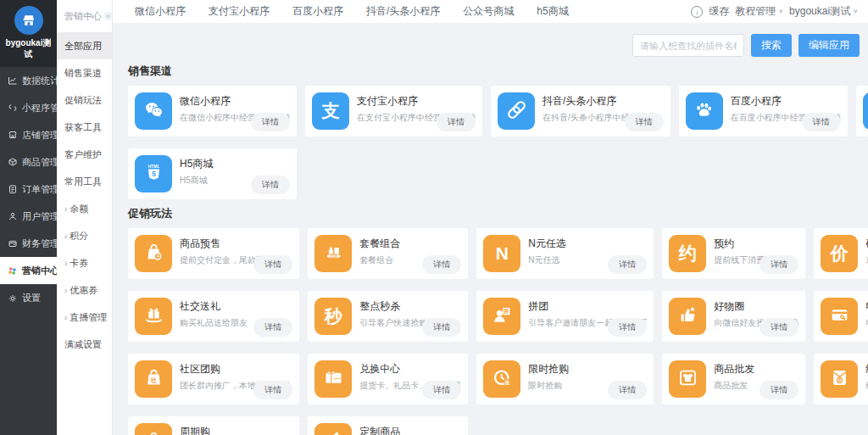 Image resolution: width=868 pixels, height=435 pixels. Describe the element at coordinates (29, 34) in the screenshot. I see `brand: bygoukai测试` at that location.